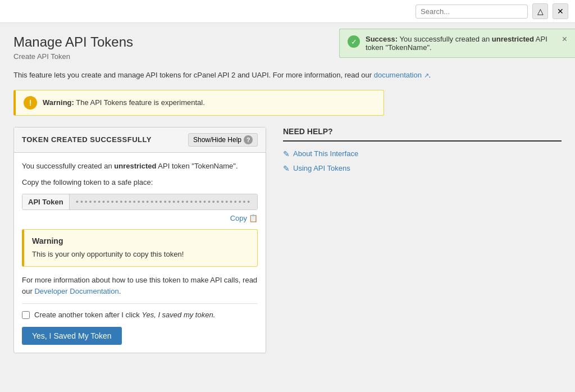 The image size is (575, 392). Describe the element at coordinates (125, 314) in the screenshot. I see `checkbox-label: Create another token after I click Yes, …` at that location.